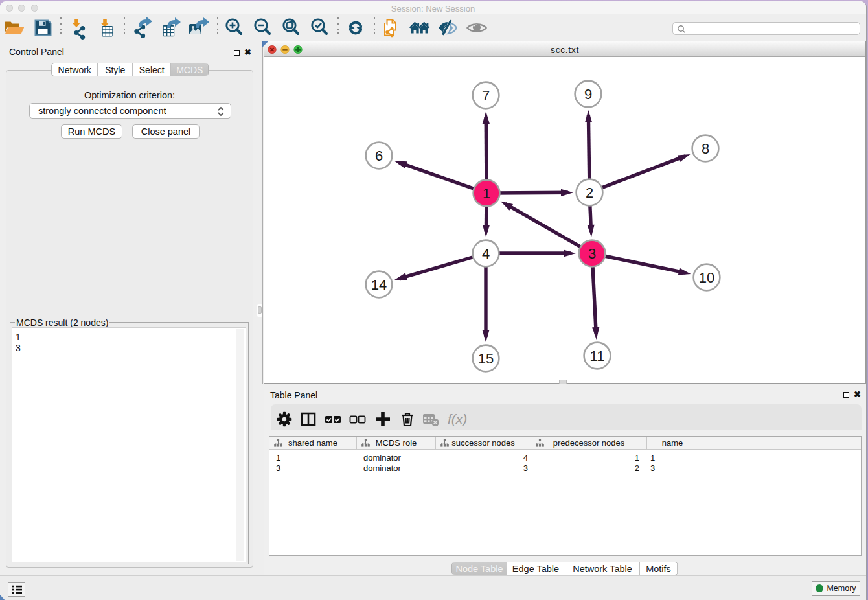  I want to click on svg-text: 6, so click(379, 156).